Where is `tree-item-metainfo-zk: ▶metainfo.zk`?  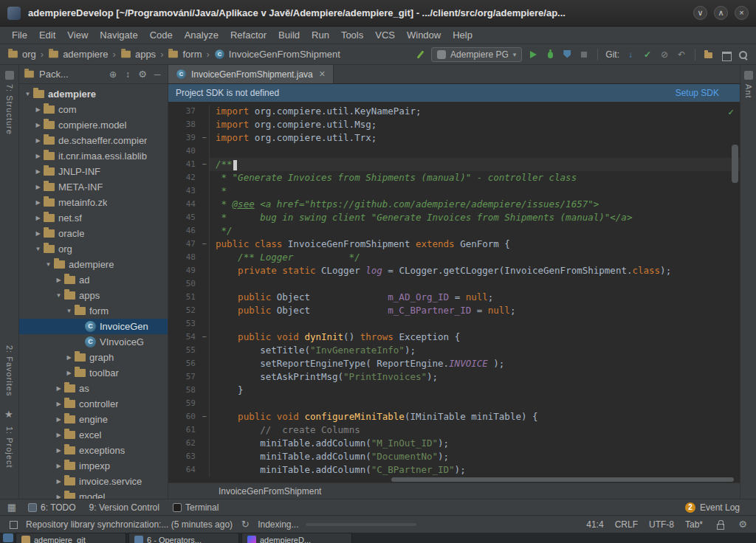
tree-item-metainfo-zk: ▶metainfo.zk is located at coordinates (93, 202).